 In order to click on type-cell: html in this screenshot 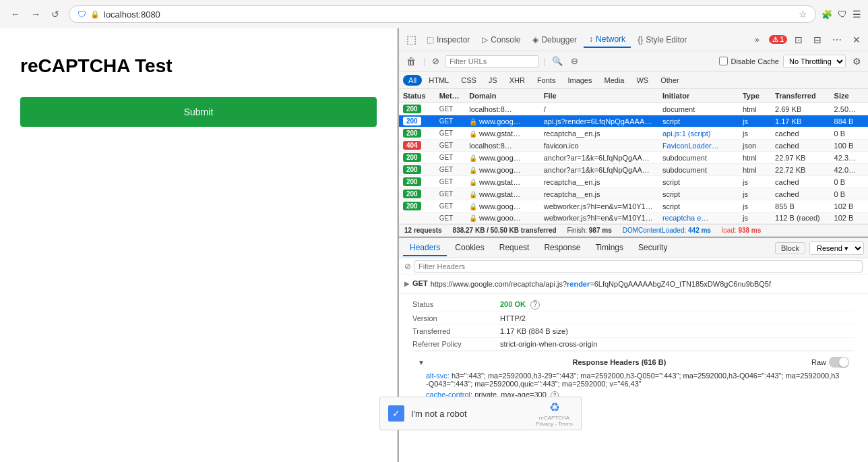, I will do `click(755, 109)`.